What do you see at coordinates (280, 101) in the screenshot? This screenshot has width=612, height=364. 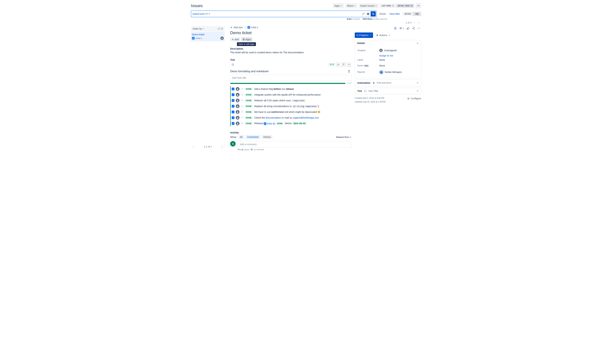 I see `task-title: Refactor all CSS styles which uses !impo…` at bounding box center [280, 101].